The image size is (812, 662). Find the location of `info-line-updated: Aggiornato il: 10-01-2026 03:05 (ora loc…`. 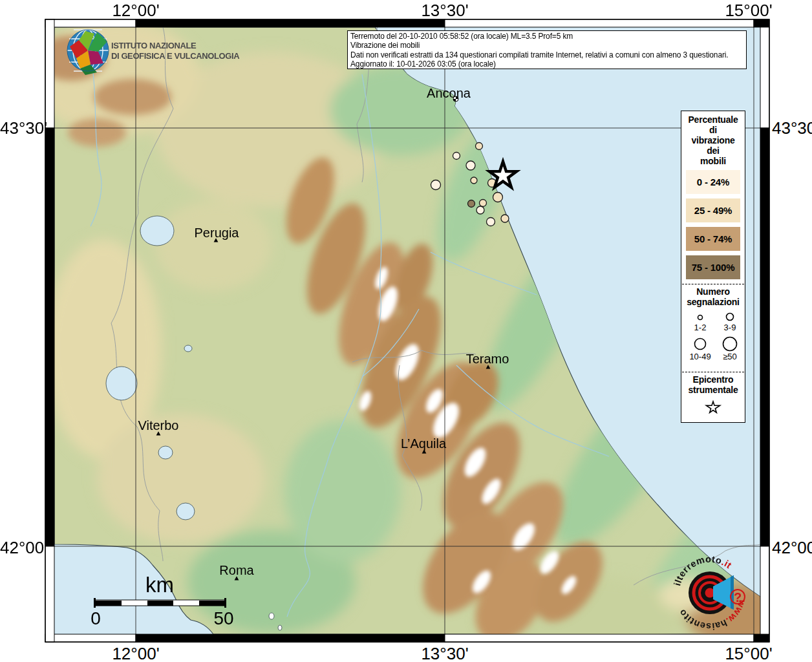

info-line-updated: Aggiornato il: 10-01-2026 03:05 (ora loc… is located at coordinates (547, 64).